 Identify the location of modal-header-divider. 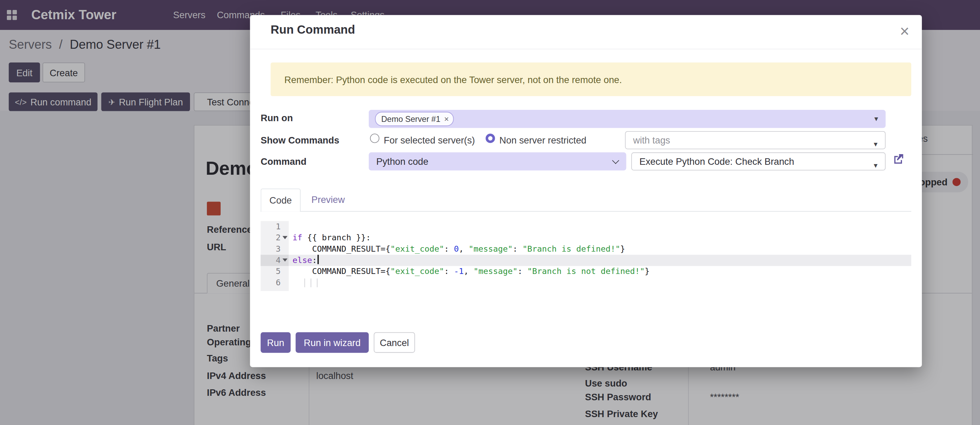
(586, 49).